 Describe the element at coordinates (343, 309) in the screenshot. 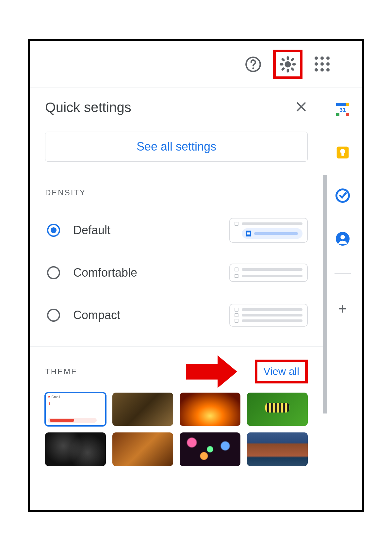

I see `add-app-button: +` at that location.